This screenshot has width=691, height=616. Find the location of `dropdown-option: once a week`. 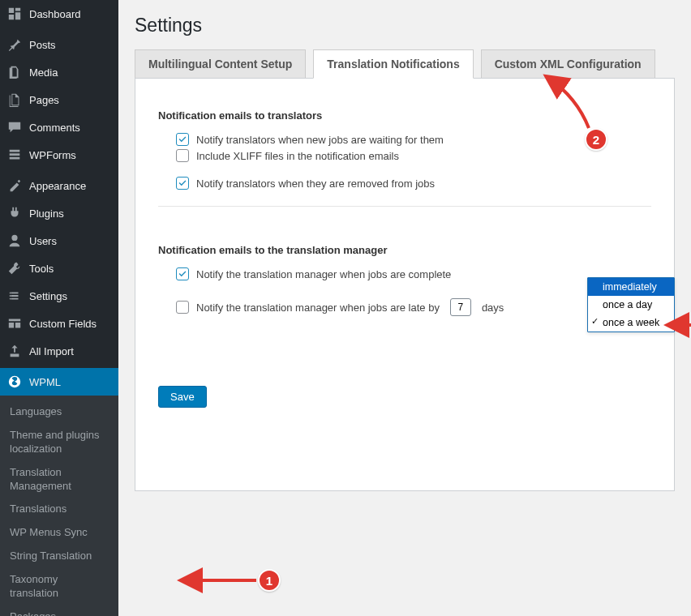

dropdown-option: once a week is located at coordinates (631, 323).